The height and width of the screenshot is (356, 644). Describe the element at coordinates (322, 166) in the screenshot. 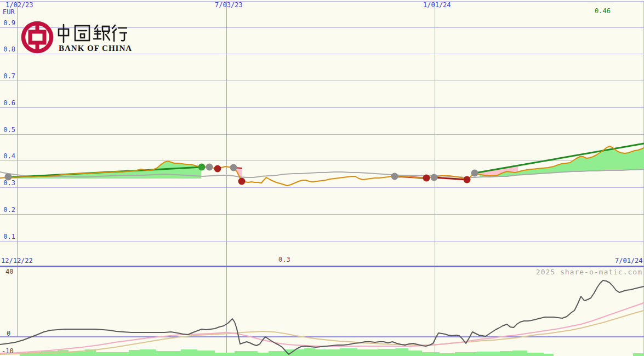

I see `price-line` at that location.